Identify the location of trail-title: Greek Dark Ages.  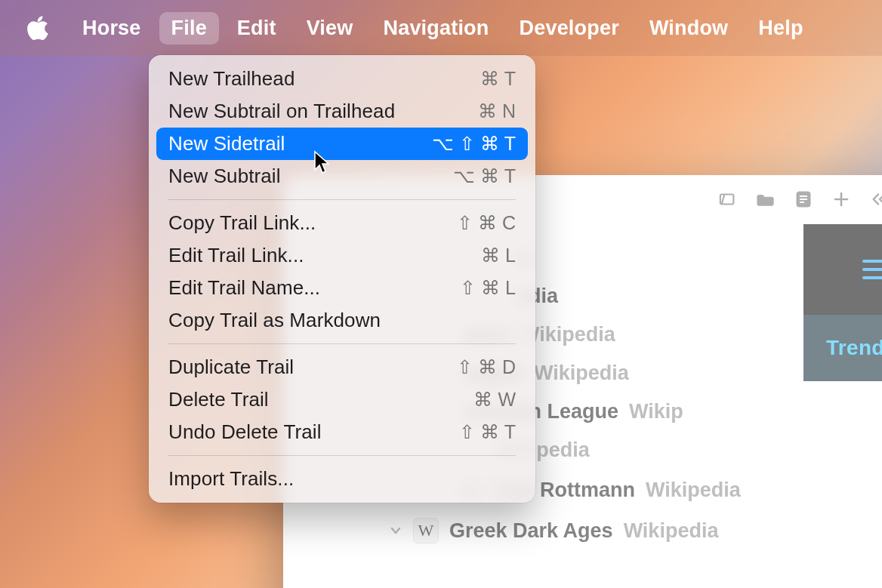
(532, 531).